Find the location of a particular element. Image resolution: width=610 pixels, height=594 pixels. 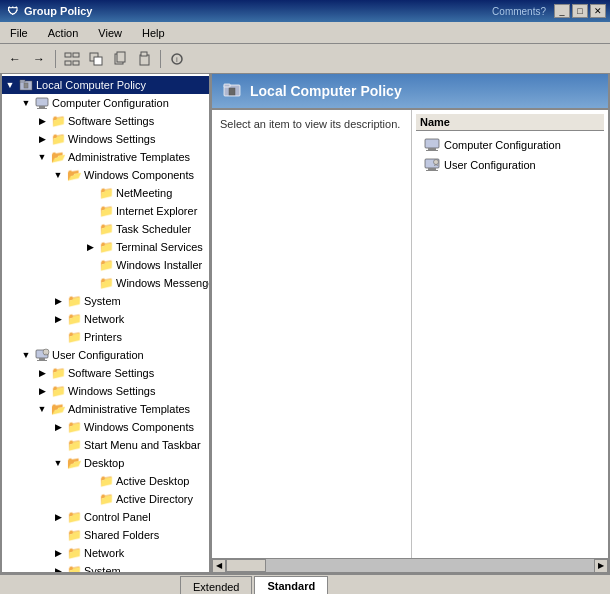

properties-button: i is located at coordinates (177, 59).